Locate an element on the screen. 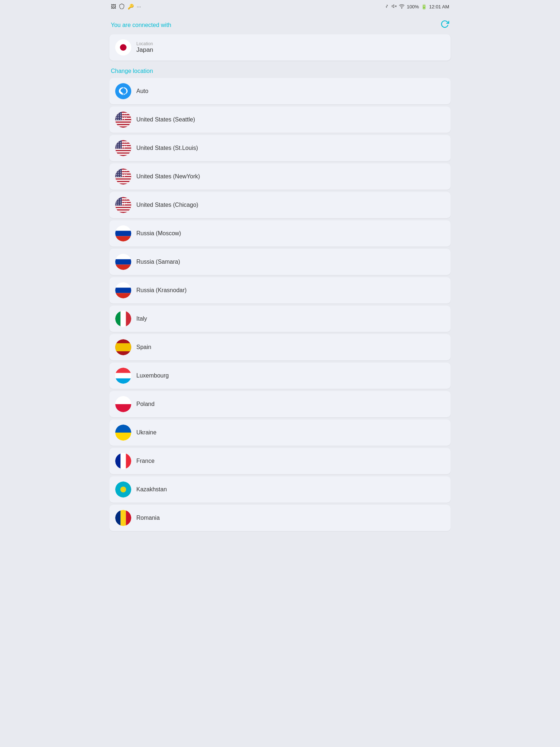 Image resolution: width=560 pixels, height=747 pixels. battery-text: 100% is located at coordinates (413, 7).